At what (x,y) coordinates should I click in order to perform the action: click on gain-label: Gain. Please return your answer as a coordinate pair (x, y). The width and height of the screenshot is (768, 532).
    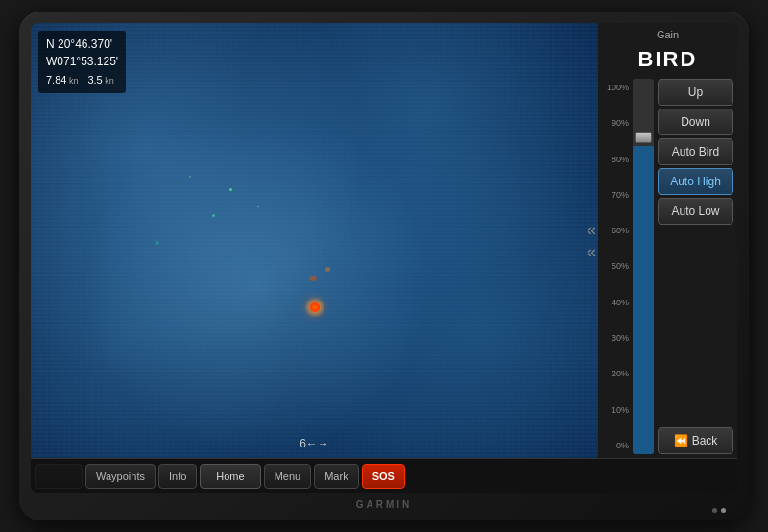
    Looking at the image, I should click on (668, 35).